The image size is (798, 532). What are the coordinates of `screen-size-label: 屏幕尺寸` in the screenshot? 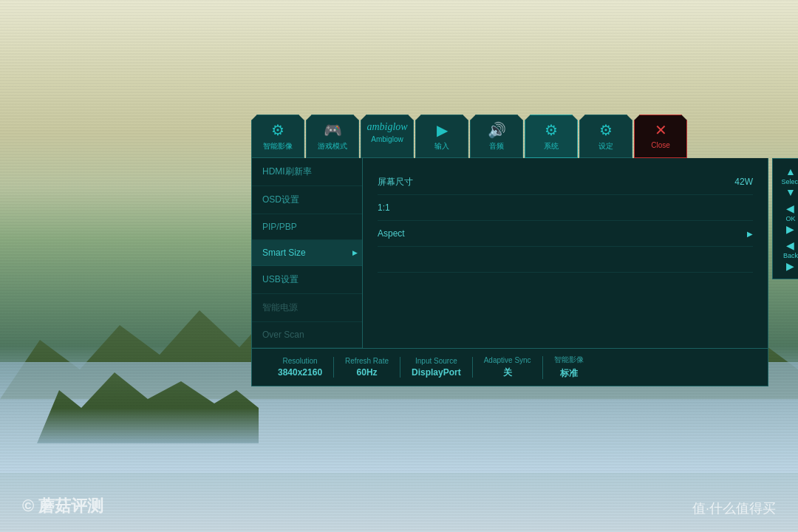 It's located at (556, 182).